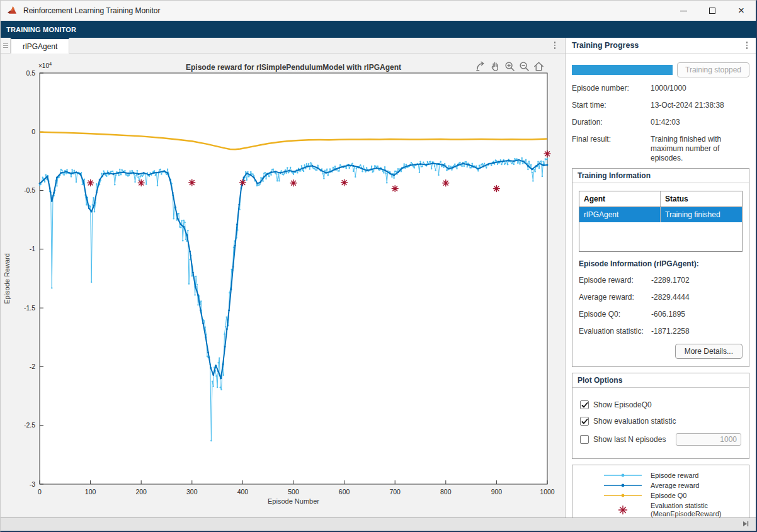 The height and width of the screenshot is (532, 757). I want to click on zoom-out-icon, so click(524, 66).